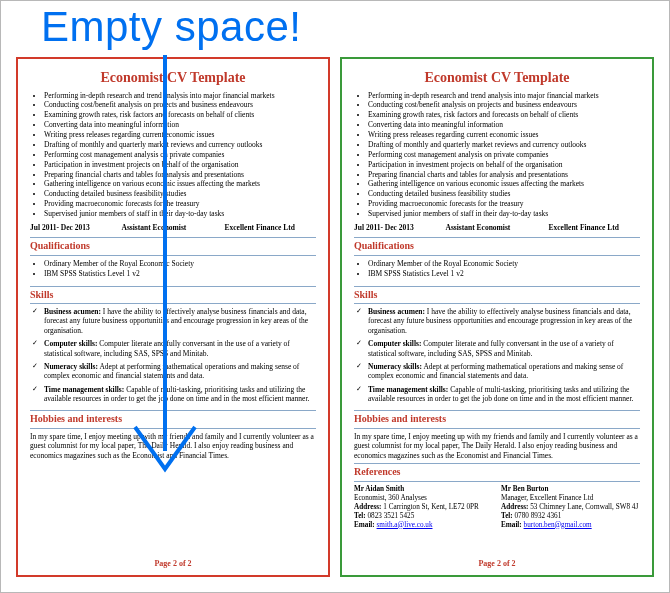 Image resolution: width=670 pixels, height=593 pixels. I want to click on section-references: References, so click(497, 472).